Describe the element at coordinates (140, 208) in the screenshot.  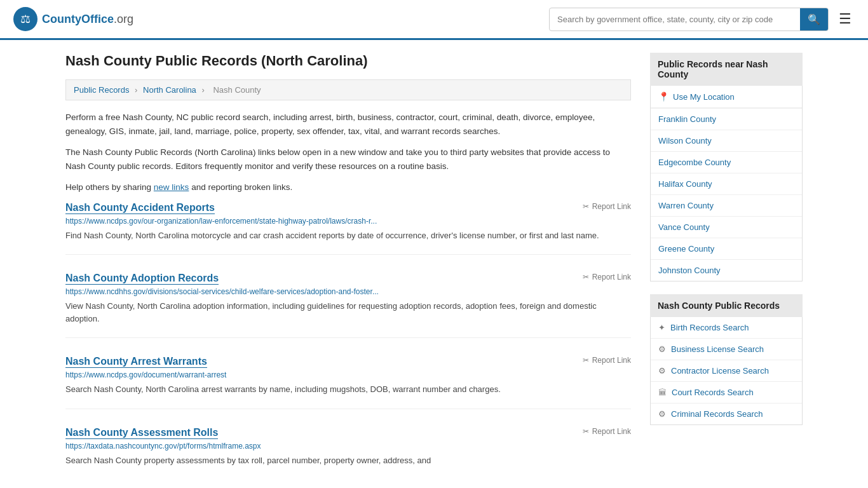
I see `result-title: Nash County Accident Reports` at that location.